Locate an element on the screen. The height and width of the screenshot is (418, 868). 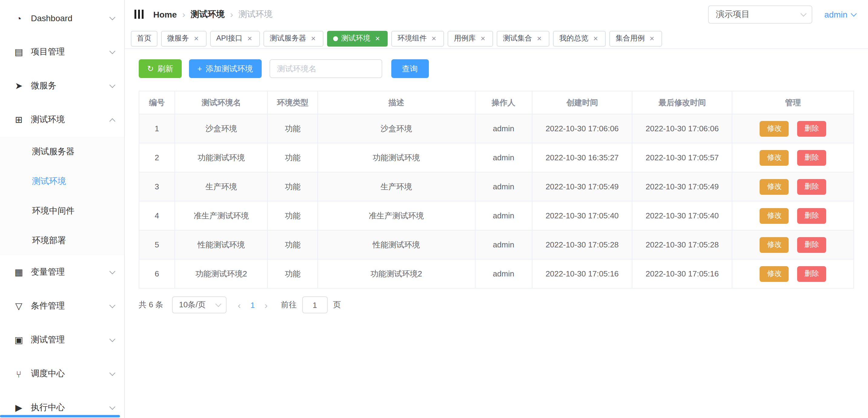
cell-modified-time: 2022-10-30 17:05:40 is located at coordinates (682, 216).